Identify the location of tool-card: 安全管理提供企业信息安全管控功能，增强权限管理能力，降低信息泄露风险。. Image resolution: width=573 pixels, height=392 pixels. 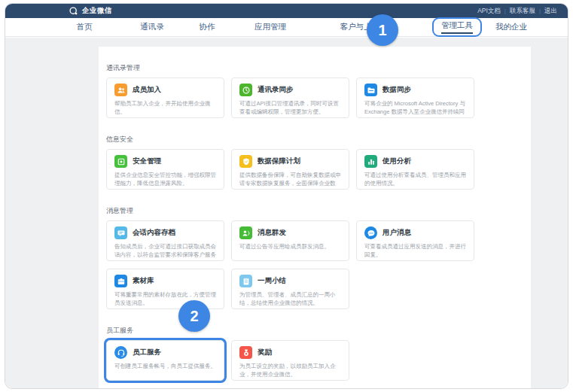
(166, 169).